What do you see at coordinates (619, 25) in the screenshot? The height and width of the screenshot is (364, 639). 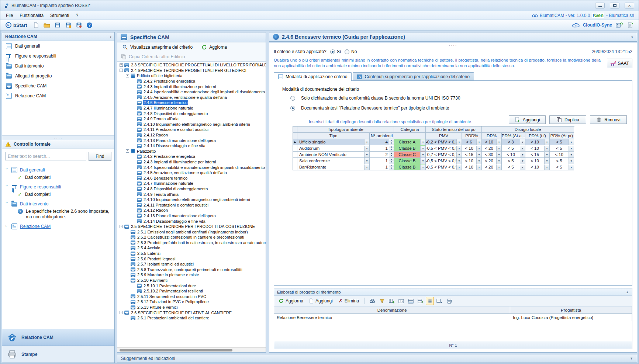 I see `contact-sync-icon` at bounding box center [619, 25].